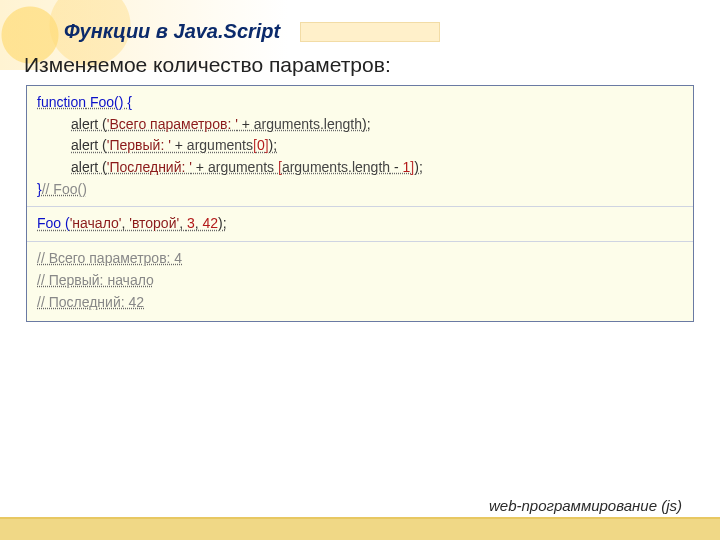 The height and width of the screenshot is (540, 720). What do you see at coordinates (360, 259) in the screenshot?
I see `code-output-1: // Всего параметров: 4` at bounding box center [360, 259].